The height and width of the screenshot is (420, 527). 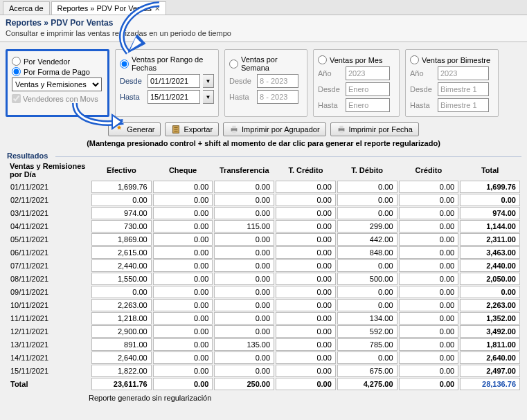 I want to click on imprimir-agrupador-button: Imprimir por Agrupador, so click(x=274, y=129).